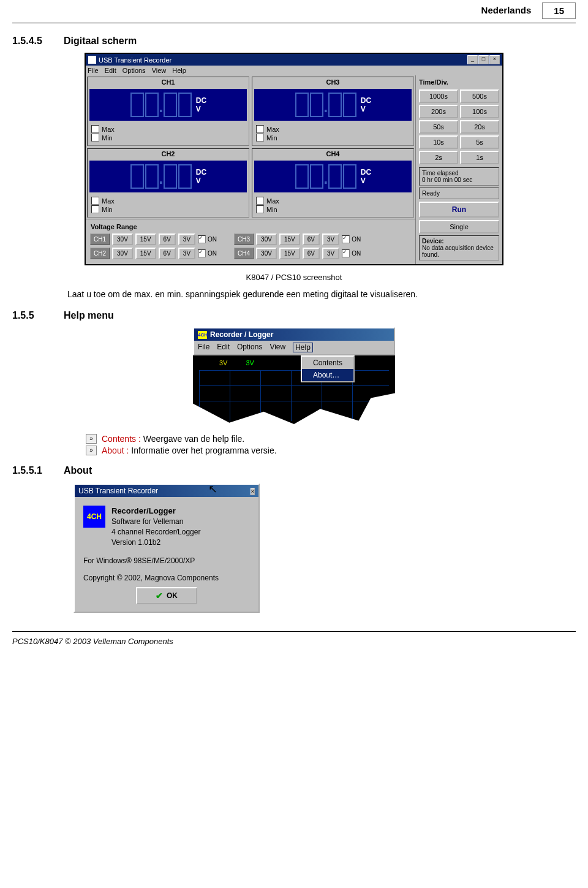 The height and width of the screenshot is (888, 588). What do you see at coordinates (439, 157) in the screenshot?
I see `timediv-2s: 2s` at bounding box center [439, 157].